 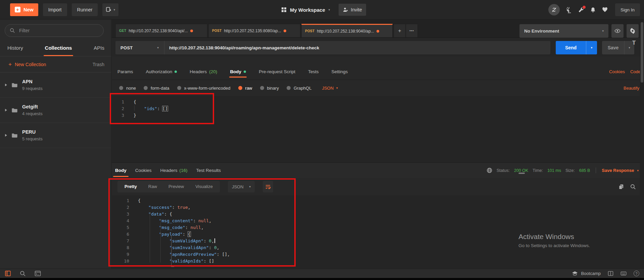 What do you see at coordinates (591, 48) in the screenshot?
I see `send-options-button: ▾` at bounding box center [591, 48].